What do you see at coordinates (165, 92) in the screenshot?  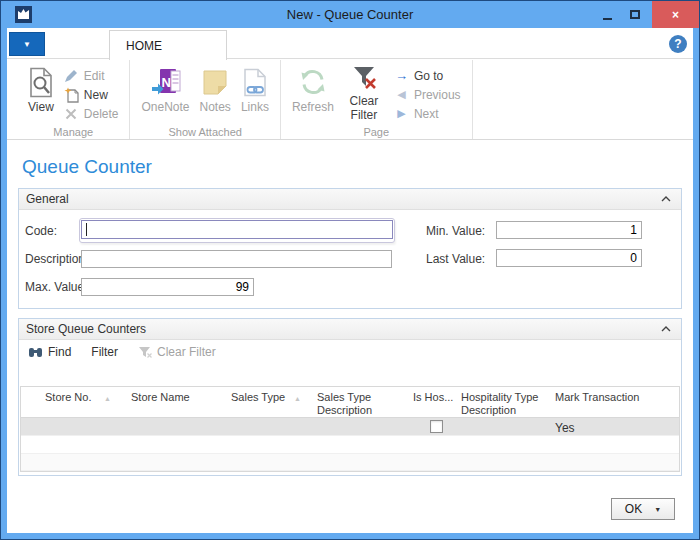 I see `onenote-button: N OneNote` at bounding box center [165, 92].